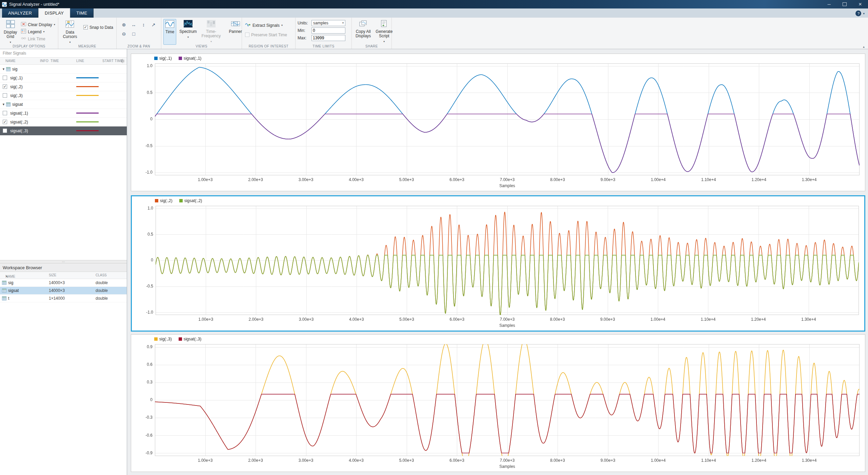 This screenshot has height=475, width=868. Describe the element at coordinates (101, 275) in the screenshot. I see `ws-col-class: CLASS` at that location.